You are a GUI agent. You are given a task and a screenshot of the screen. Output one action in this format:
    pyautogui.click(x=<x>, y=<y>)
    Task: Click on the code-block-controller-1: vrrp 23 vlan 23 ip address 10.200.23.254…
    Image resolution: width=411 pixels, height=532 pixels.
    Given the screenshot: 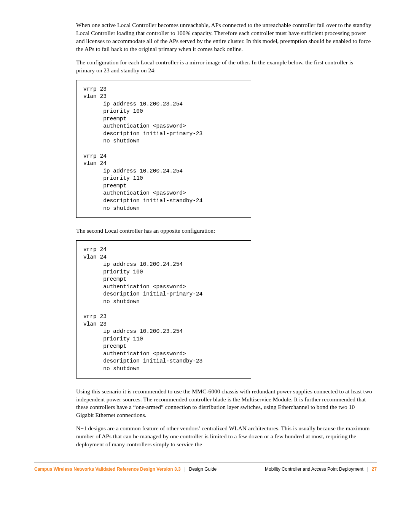 What is the action you would take?
    pyautogui.click(x=164, y=149)
    